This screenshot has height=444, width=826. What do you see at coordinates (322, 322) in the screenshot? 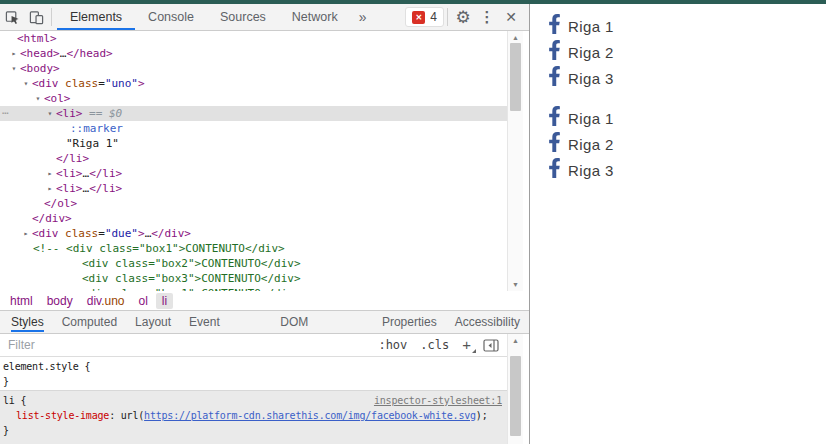
I see `sidebar-tab-dom-breakpoints: DOM Breakpoints` at bounding box center [322, 322].